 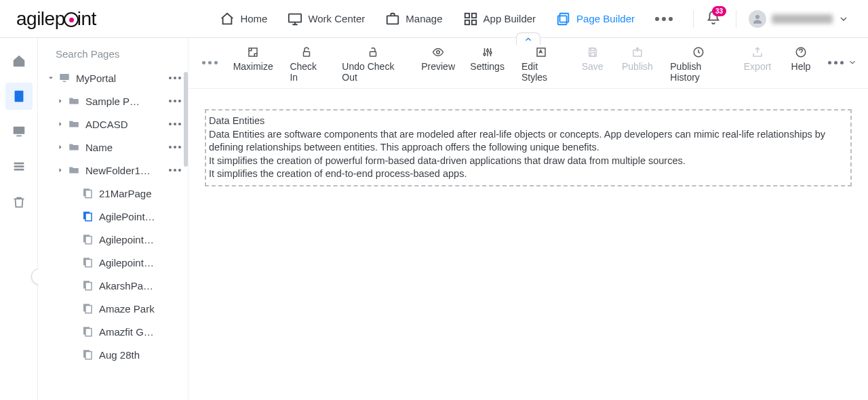 What do you see at coordinates (438, 52) in the screenshot?
I see `eye-icon` at bounding box center [438, 52].